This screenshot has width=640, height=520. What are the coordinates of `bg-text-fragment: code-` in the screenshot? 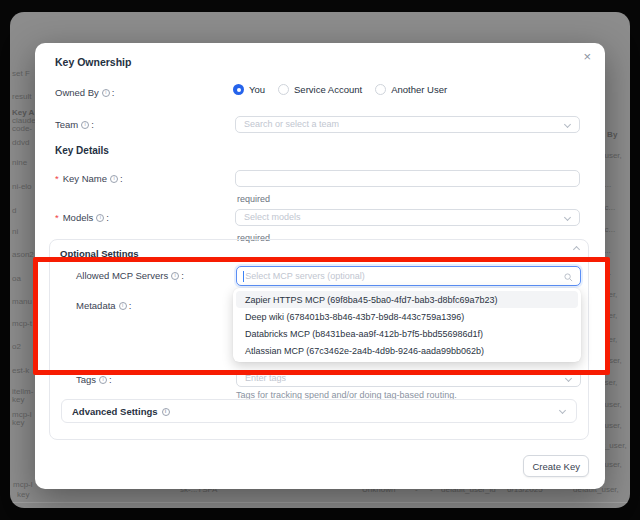 It's located at (22, 129).